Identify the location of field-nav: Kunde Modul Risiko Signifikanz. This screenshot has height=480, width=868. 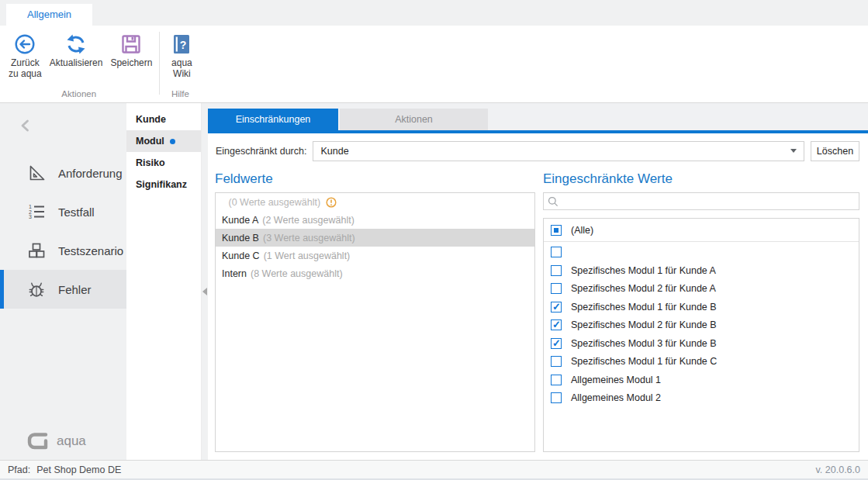
(164, 281).